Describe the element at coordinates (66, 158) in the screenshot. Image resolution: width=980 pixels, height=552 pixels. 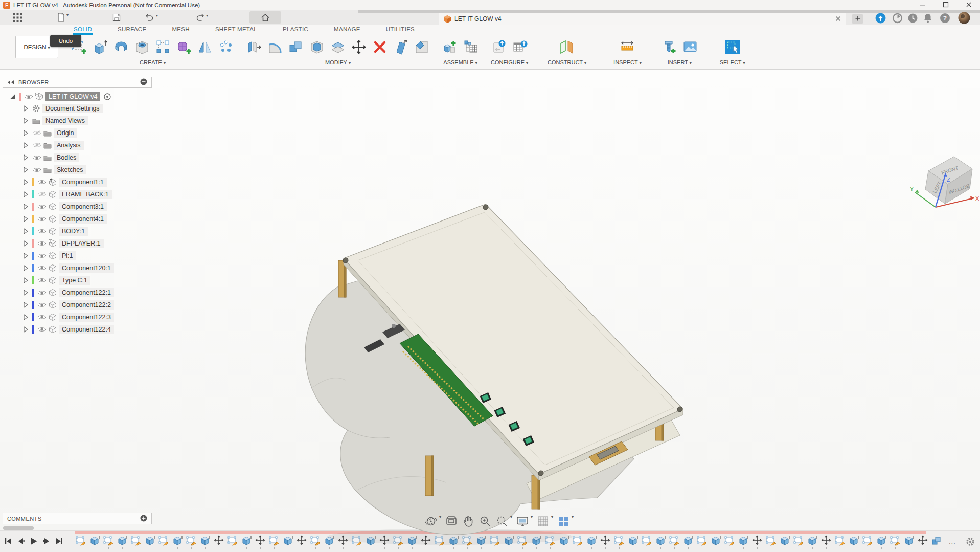
I see `tree-item-label: Bodies` at that location.